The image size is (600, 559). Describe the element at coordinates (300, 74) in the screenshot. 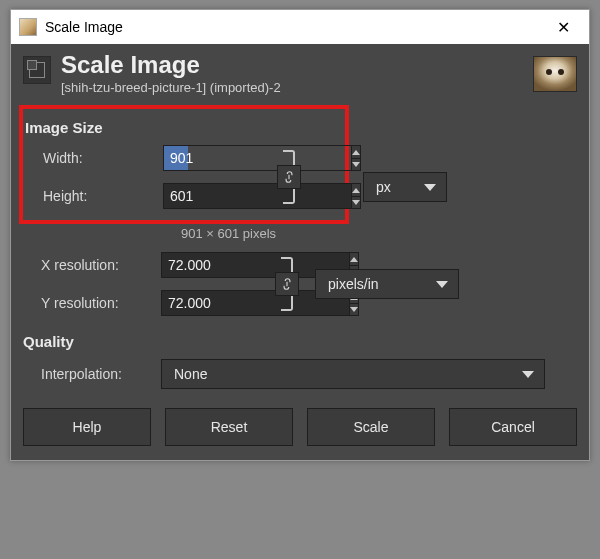

I see `dialog-header: Scale Image [shih-tzu-breed-picture-1] (…` at that location.